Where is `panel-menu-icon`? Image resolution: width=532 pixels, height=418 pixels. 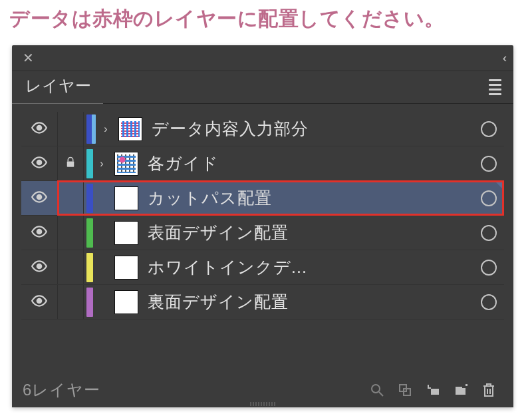 panel-menu-icon is located at coordinates (495, 87).